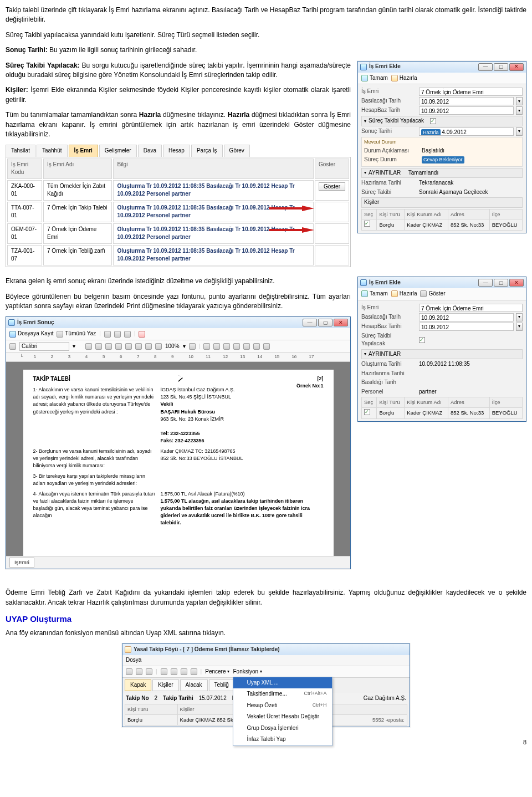  What do you see at coordinates (164, 672) in the screenshot?
I see `first-icon` at bounding box center [164, 672].